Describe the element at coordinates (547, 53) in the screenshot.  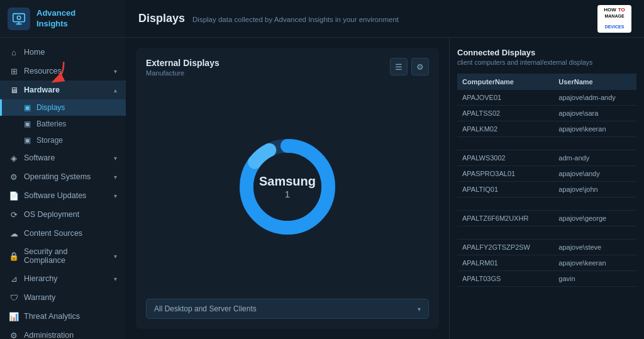
I see `connected-displays-title: Connected Displays` at that location.